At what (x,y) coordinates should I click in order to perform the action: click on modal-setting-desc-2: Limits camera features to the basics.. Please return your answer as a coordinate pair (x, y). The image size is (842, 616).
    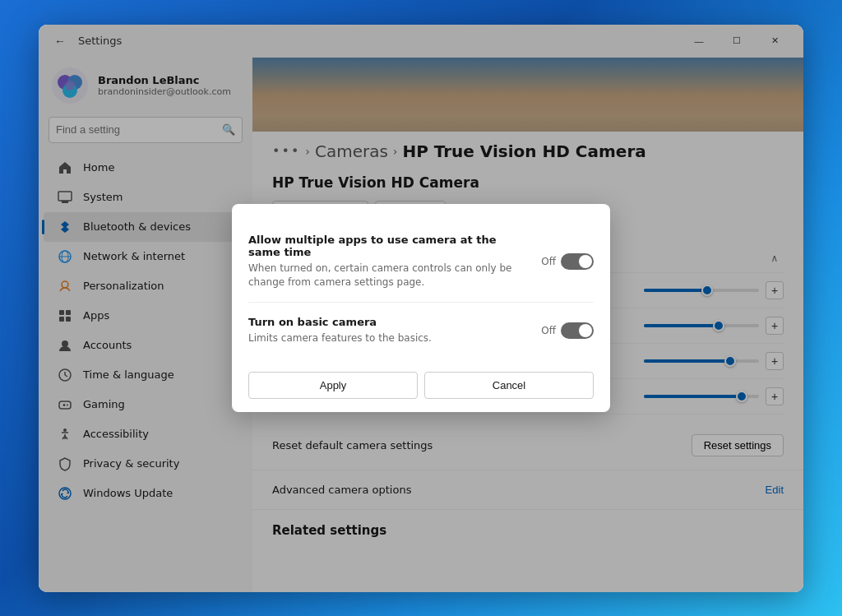
    Looking at the image, I should click on (388, 339).